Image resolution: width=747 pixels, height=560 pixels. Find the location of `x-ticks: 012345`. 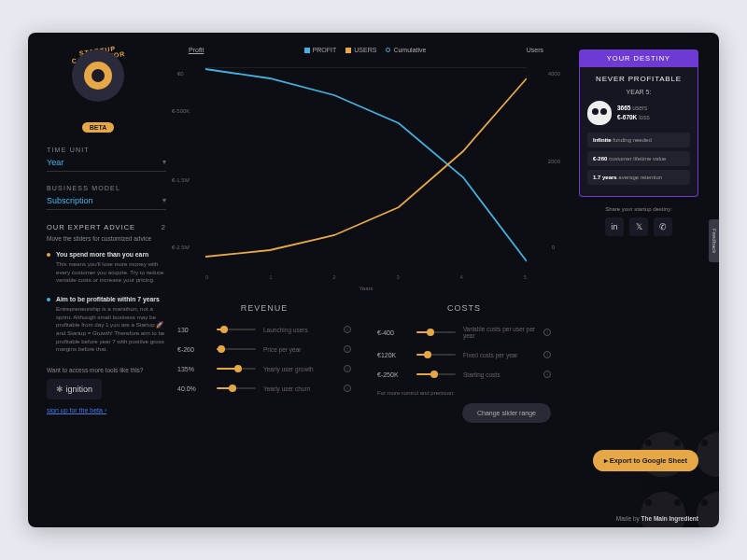

x-ticks: 012345 is located at coordinates (366, 277).